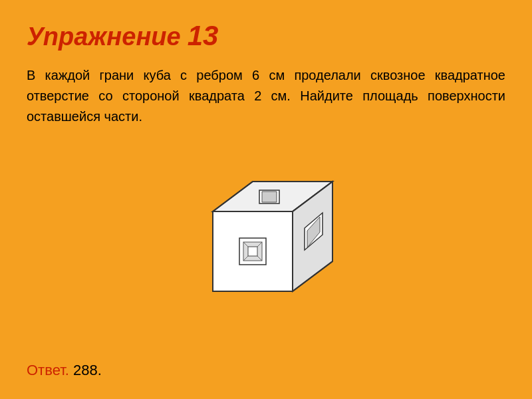  What do you see at coordinates (266, 36) in the screenshot?
I see `title-line: Упражнение 13` at bounding box center [266, 36].